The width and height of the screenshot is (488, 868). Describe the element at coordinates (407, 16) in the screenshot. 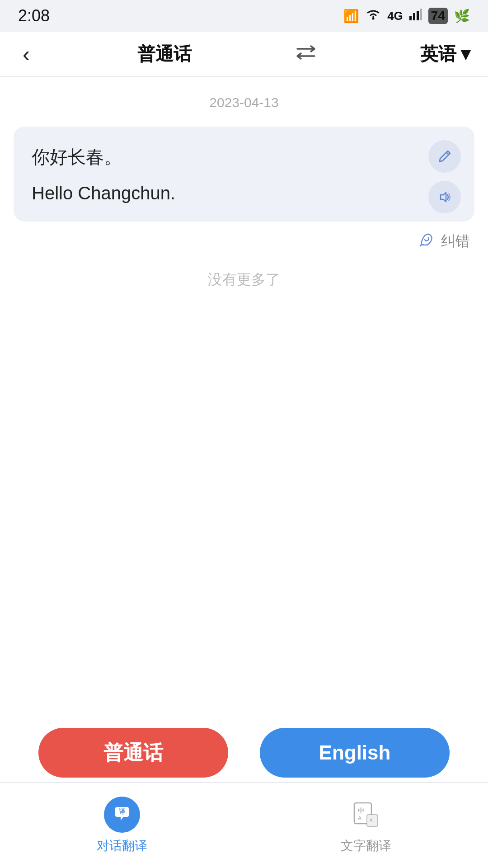

I see `status-icons: 📶 4G 74 🌿` at that location.